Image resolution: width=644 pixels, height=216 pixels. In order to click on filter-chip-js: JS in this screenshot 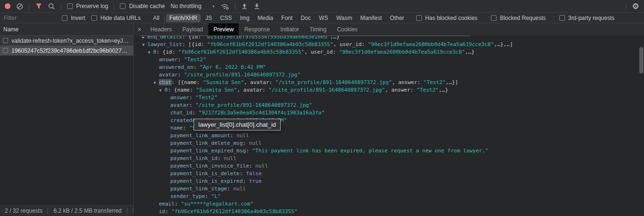, I will do `click(209, 18)`.